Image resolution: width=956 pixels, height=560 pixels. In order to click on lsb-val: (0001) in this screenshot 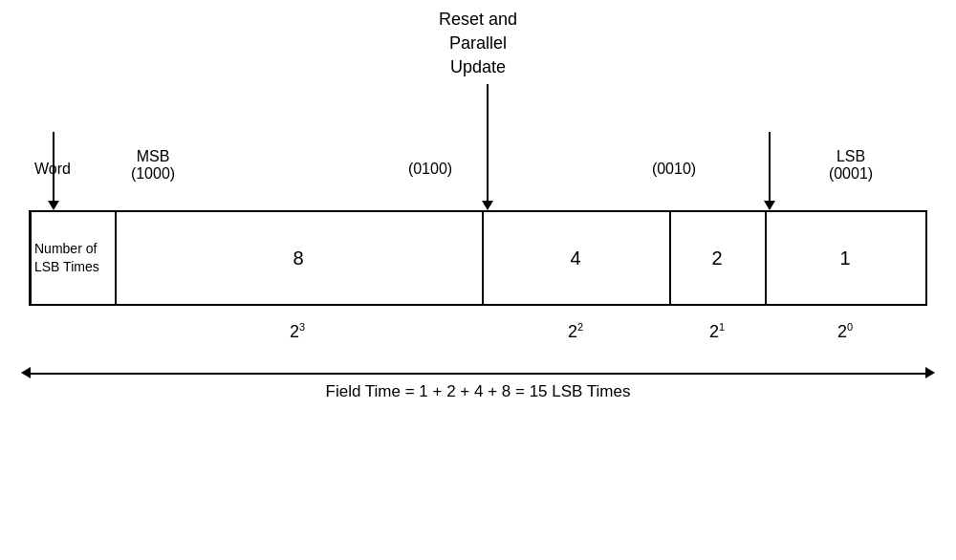, I will do `click(851, 174)`.